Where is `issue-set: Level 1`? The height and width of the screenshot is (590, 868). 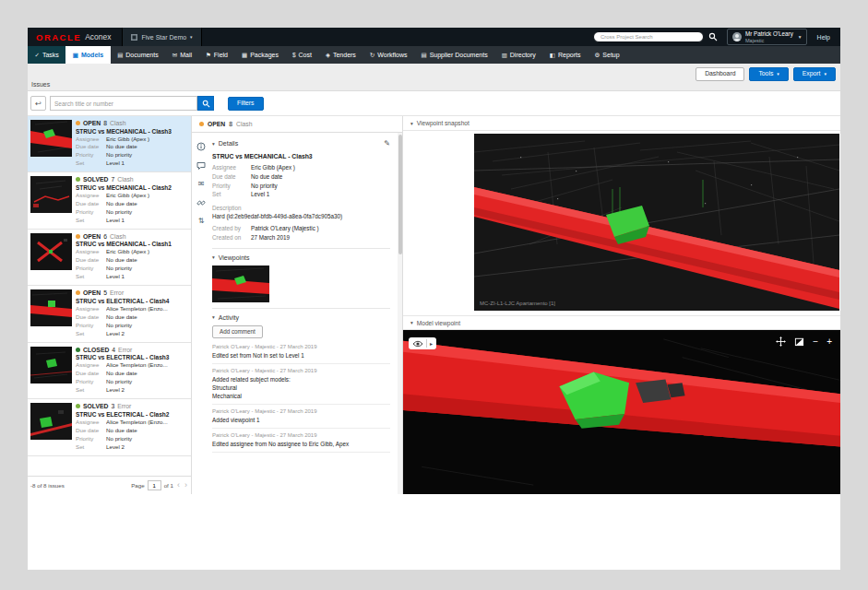
issue-set: Level 1 is located at coordinates (148, 221).